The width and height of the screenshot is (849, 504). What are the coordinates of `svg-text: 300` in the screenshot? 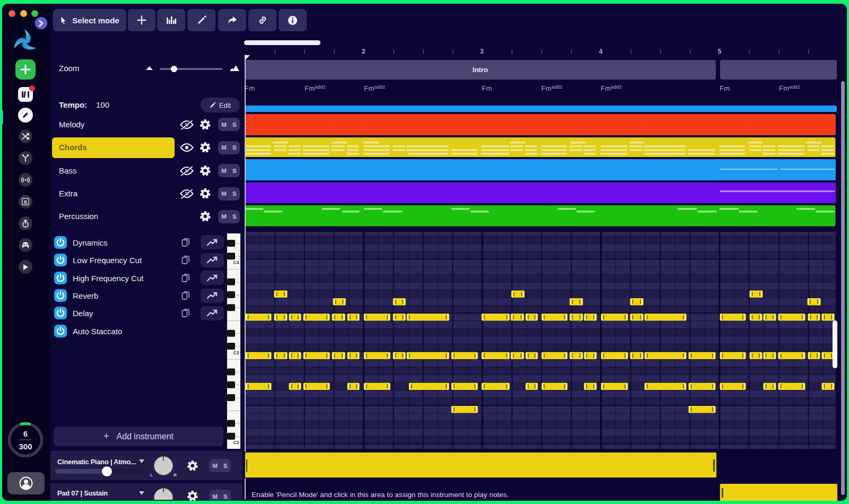 It's located at (25, 447).